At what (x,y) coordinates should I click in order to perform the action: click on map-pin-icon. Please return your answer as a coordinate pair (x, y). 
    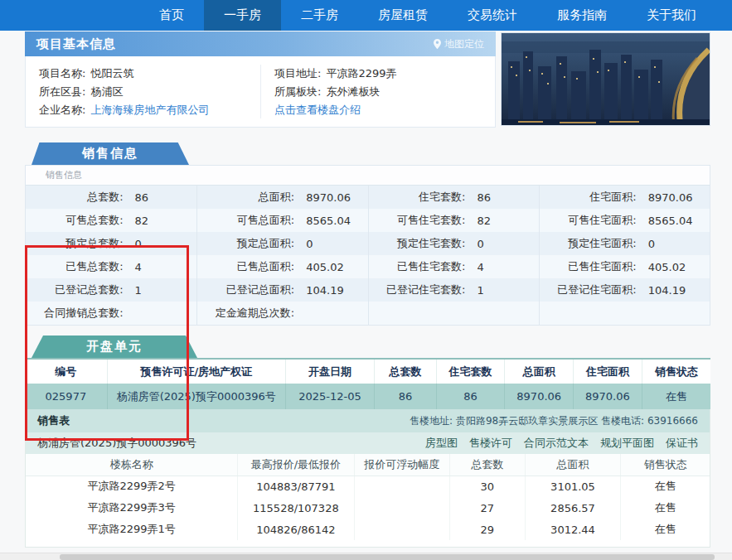
    Looking at the image, I should click on (438, 44).